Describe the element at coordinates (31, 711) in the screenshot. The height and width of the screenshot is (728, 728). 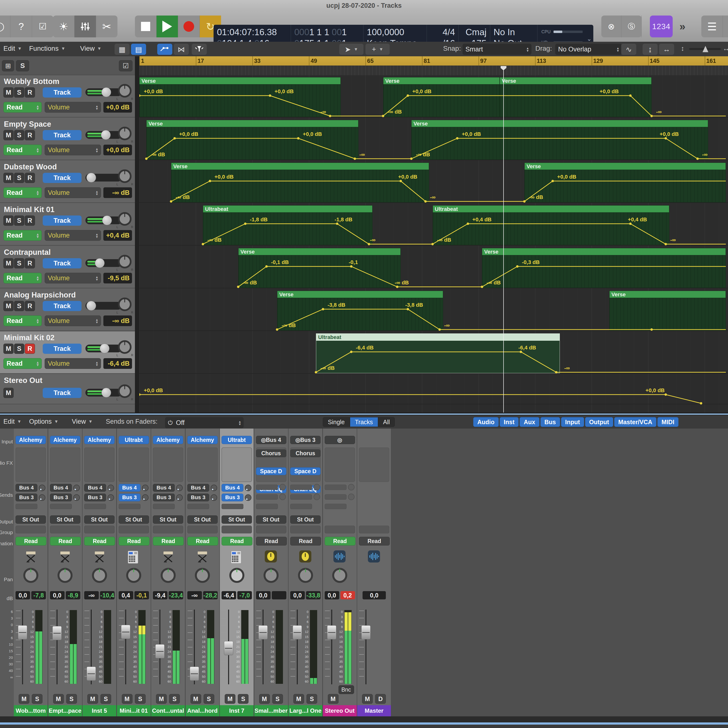
I see `channel-name: Wob...ttom` at that location.